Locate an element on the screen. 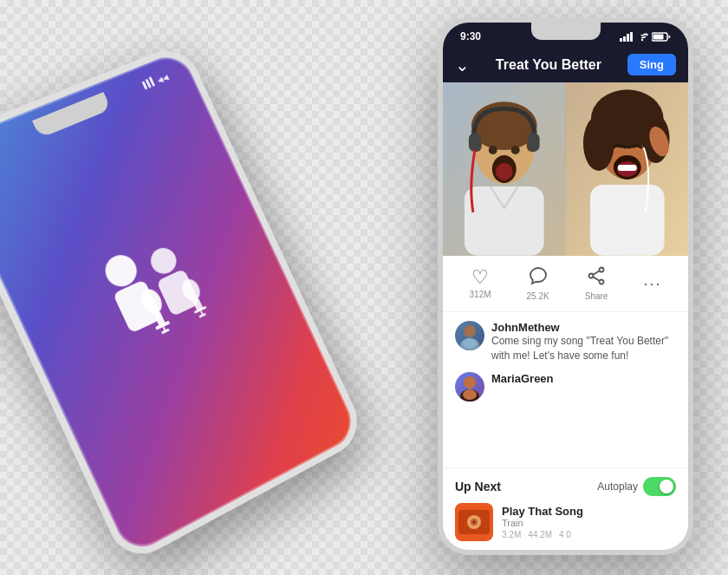 The height and width of the screenshot is (575, 728). up-next-header: Up Next Autoplay is located at coordinates (565, 487).